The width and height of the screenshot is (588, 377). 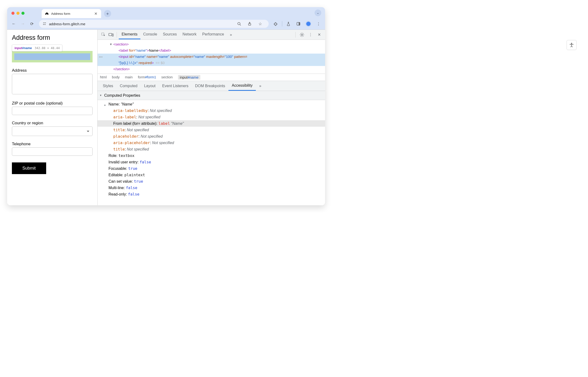 What do you see at coordinates (242, 86) in the screenshot?
I see `subtab-accessibility: Accessibility` at bounding box center [242, 86].